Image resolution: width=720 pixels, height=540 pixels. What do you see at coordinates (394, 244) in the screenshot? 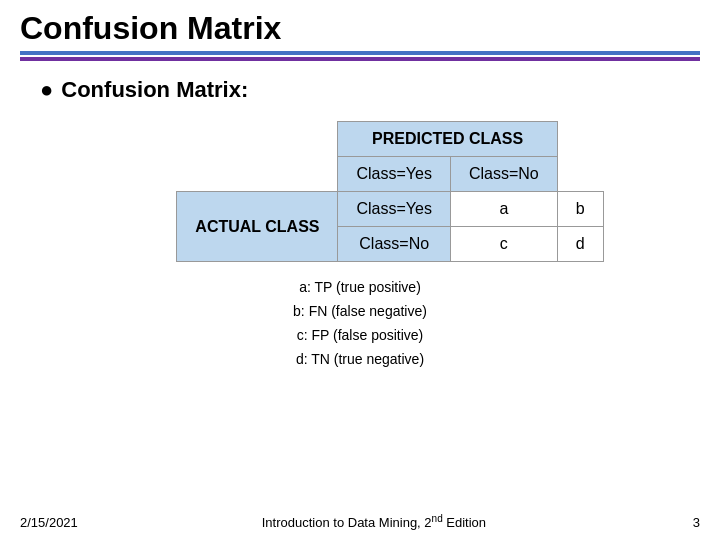
I see `row-header-no: Class=No` at bounding box center [394, 244].